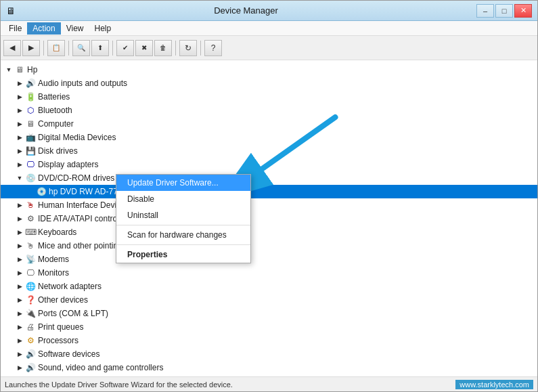  Describe the element at coordinates (30, 178) in the screenshot. I see `dvd-icon: 💿` at that location.